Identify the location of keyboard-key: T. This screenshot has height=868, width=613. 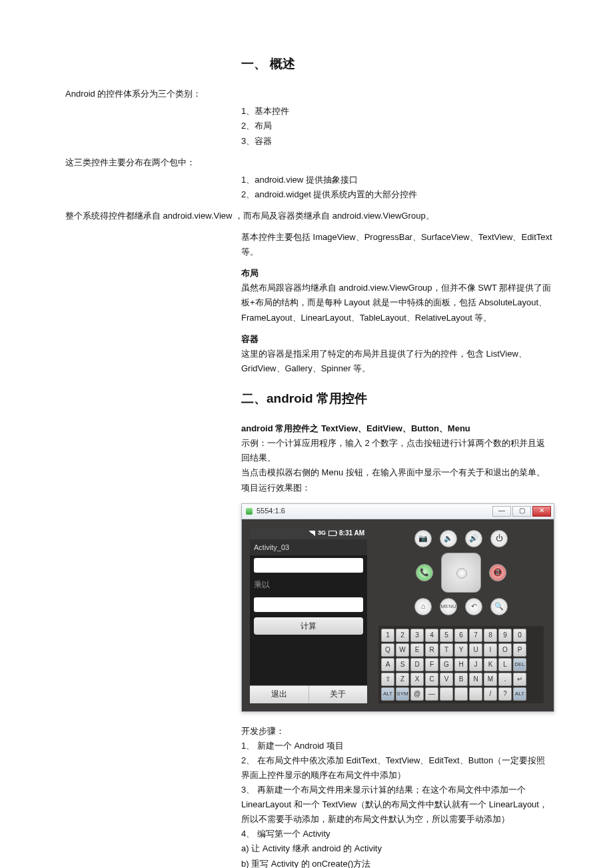
(446, 650).